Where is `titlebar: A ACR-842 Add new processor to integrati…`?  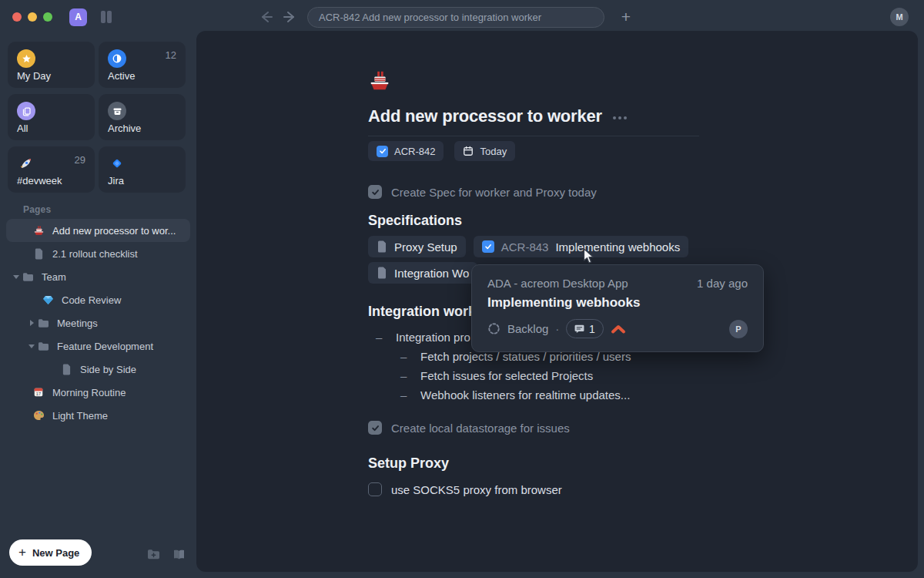
titlebar: A ACR-842 Add new processor to integrati… is located at coordinates (462, 17).